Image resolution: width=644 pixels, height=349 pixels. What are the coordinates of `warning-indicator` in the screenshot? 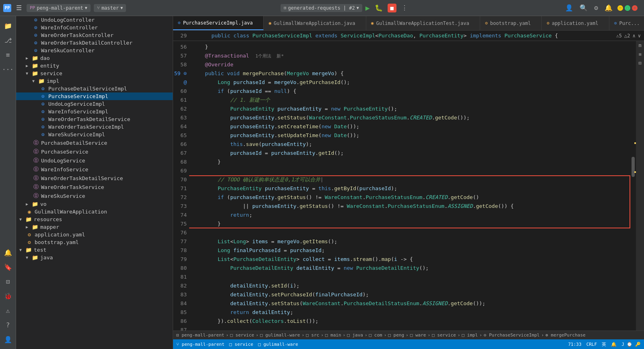 It's located at (635, 143).